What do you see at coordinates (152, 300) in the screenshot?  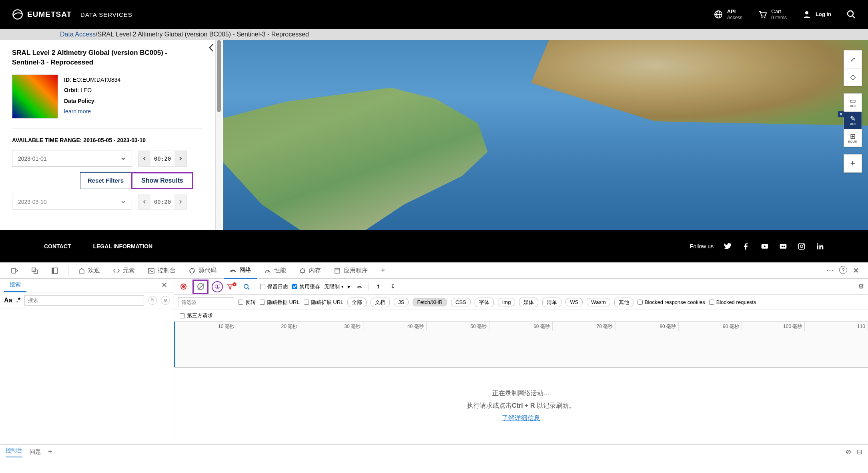 I see `refresh-icon: ↻` at bounding box center [152, 300].